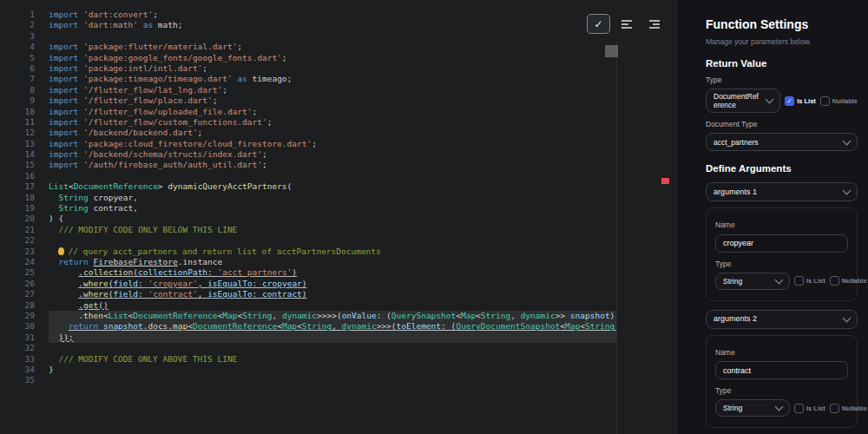 This screenshot has width=868, height=434. What do you see at coordinates (743, 101) in the screenshot?
I see `return-type-select: DocumentReference` at bounding box center [743, 101].